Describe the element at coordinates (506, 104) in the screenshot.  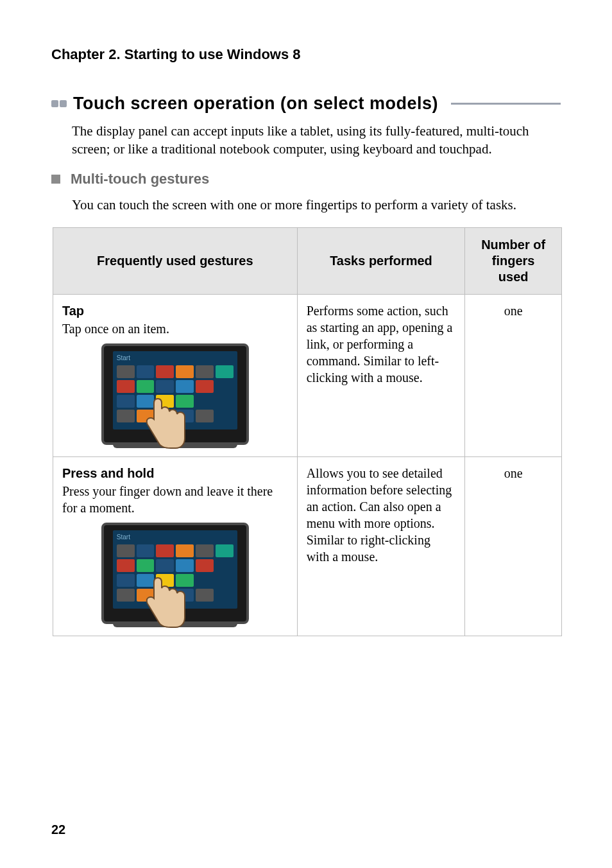
I see `section-divider-icon` at that location.